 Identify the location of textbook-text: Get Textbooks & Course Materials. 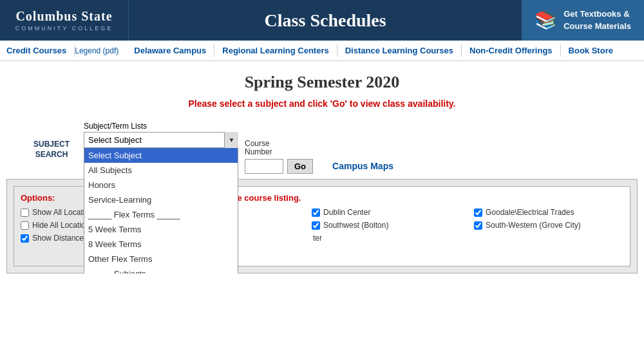
(598, 20).